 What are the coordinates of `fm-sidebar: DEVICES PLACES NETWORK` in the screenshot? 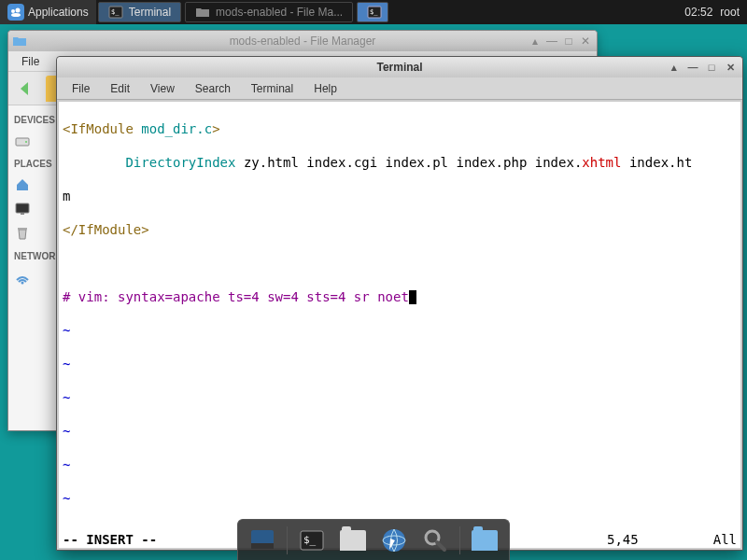 It's located at (34, 268).